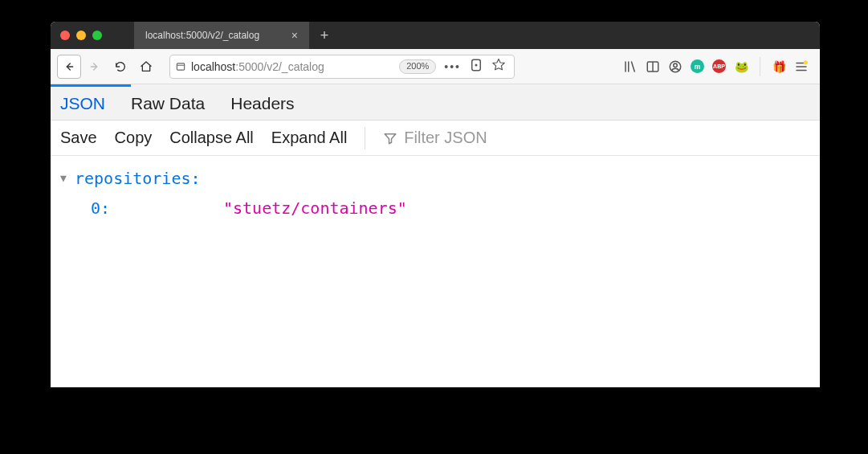 Image resolution: width=868 pixels, height=454 pixels. What do you see at coordinates (214, 67) in the screenshot?
I see `url-host: localhost` at bounding box center [214, 67].